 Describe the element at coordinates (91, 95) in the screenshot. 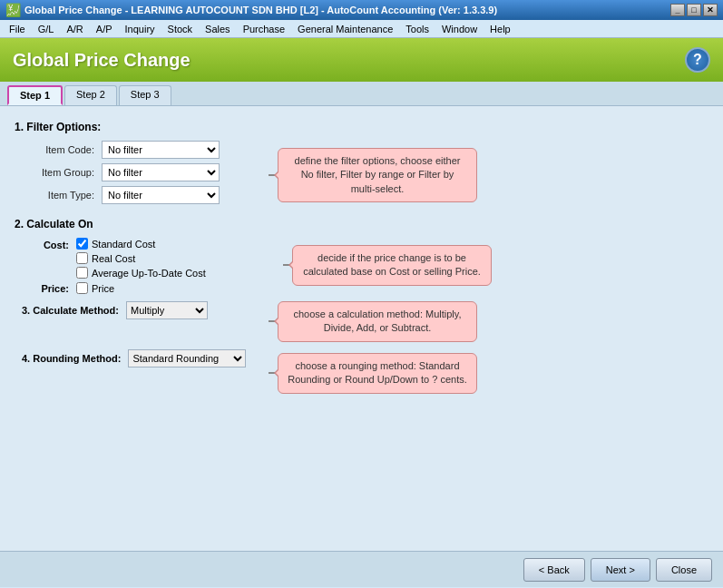

I see `tab-step2: Step 2` at that location.